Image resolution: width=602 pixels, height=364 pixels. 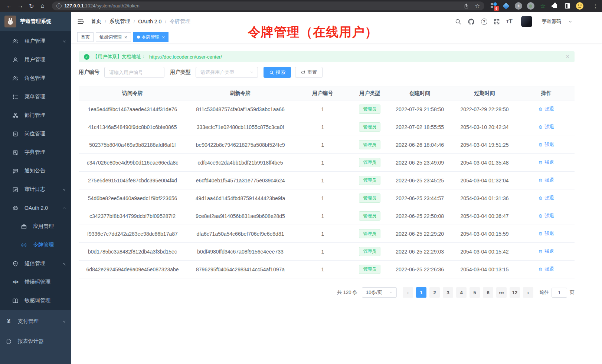 What do you see at coordinates (36, 78) in the screenshot?
I see `sidebar-item-role: 角色管理` at bounding box center [36, 78].